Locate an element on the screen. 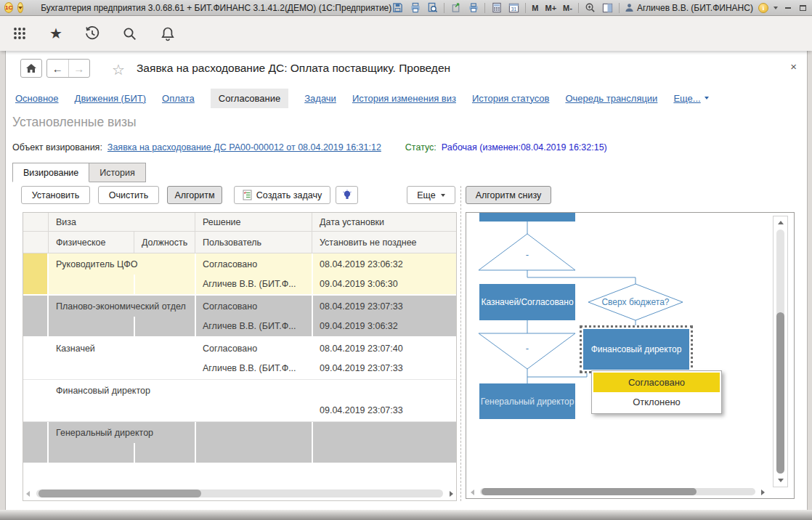 The image size is (812, 520). flow-node-treasurer: Казначей/Согласовано is located at coordinates (527, 302).